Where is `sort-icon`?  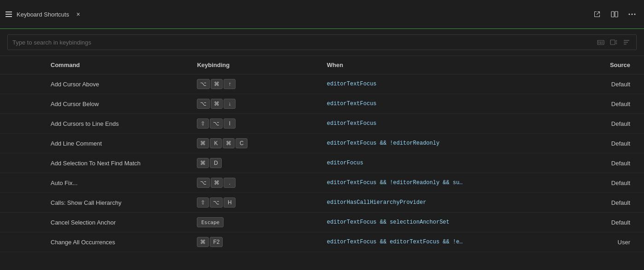 sort-icon is located at coordinates (627, 42).